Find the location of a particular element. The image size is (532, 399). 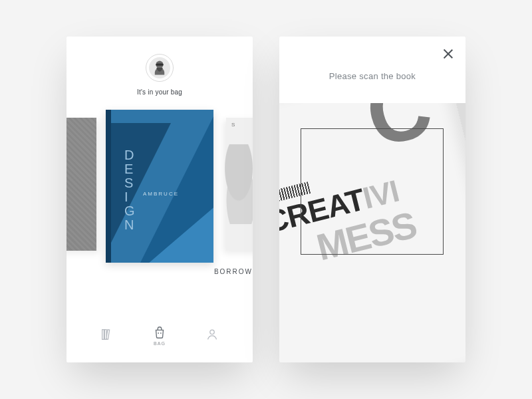

current-book: DESIGN AMBRUCE is located at coordinates (160, 186).